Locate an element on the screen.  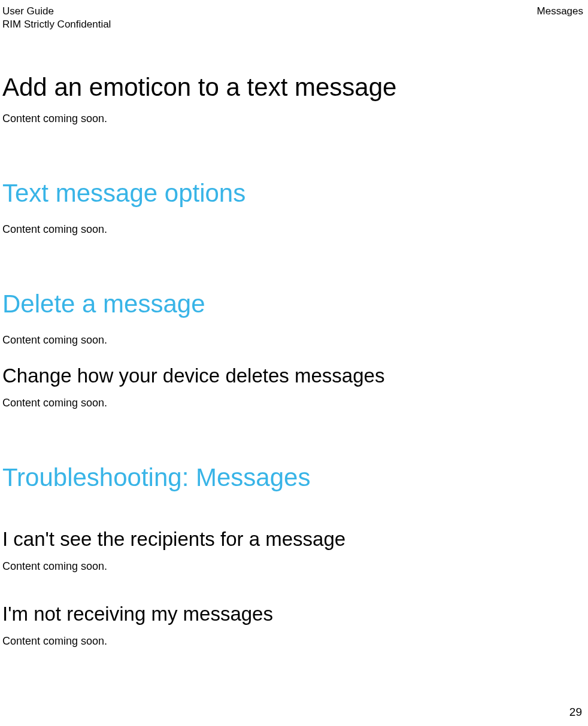
heading-text-options: Text message options is located at coordinates (293, 193).